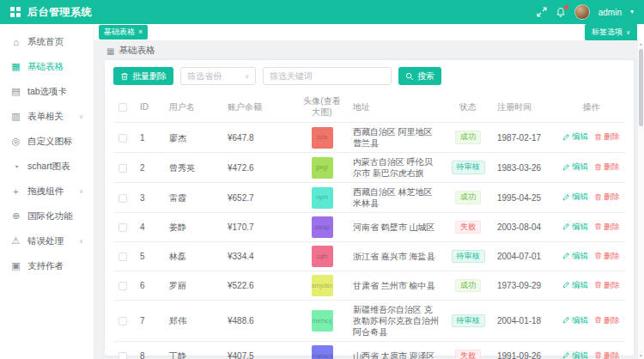 The width and height of the screenshot is (644, 359). What do you see at coordinates (124, 33) in the screenshot?
I see `tab-basic-table: 基础表格 ×` at bounding box center [124, 33].